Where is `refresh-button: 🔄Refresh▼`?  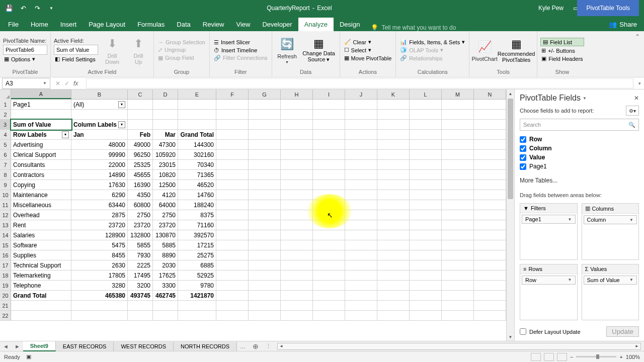 refresh-button: 🔄Refresh▼ is located at coordinates (287, 50).